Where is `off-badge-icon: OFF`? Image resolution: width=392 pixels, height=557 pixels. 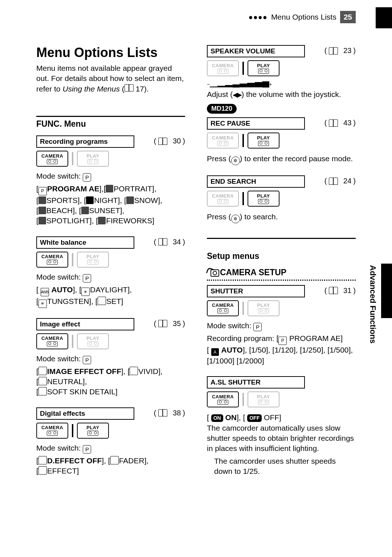 off-badge-icon: OFF is located at coordinates (254, 418).